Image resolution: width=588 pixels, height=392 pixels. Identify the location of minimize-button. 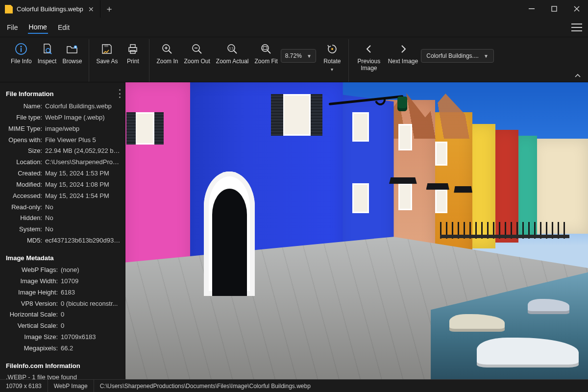
(532, 9).